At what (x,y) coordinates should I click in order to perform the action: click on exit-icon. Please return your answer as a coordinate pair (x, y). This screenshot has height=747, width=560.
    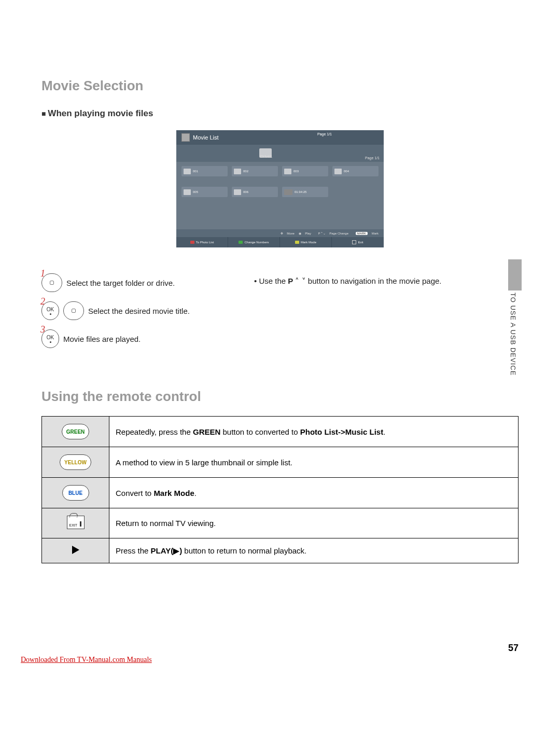
    Looking at the image, I should click on (354, 242).